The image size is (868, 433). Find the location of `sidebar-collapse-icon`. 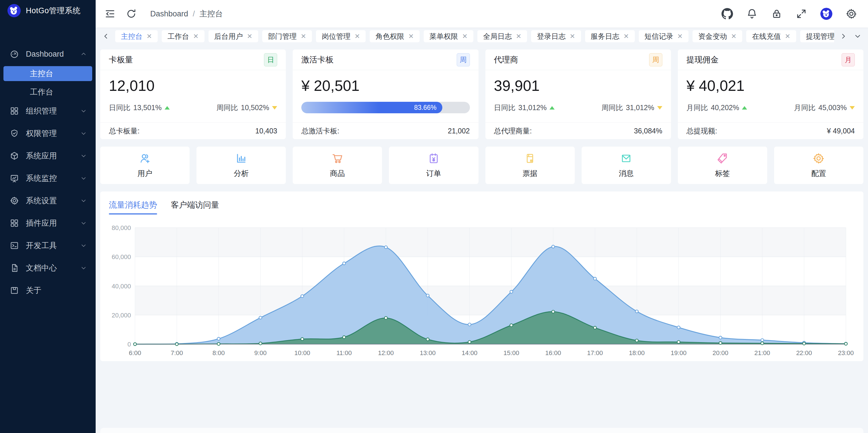

sidebar-collapse-icon is located at coordinates (110, 14).